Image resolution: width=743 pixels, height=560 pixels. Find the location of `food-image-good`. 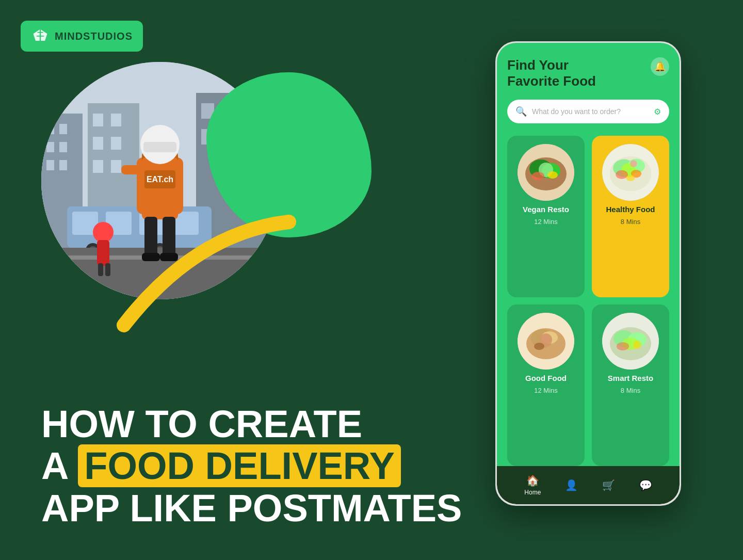

food-image-good is located at coordinates (546, 341).